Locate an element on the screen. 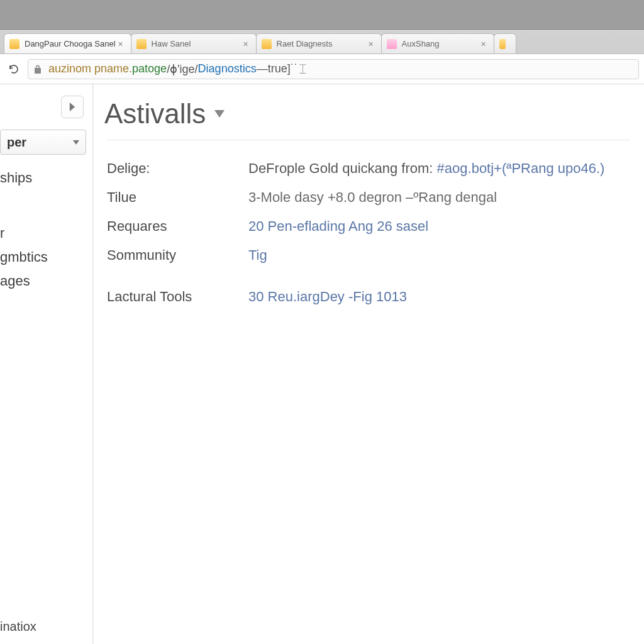  row-tilue: Tilue 3-Mole dasy +8.0 degron –ºRang den… is located at coordinates (369, 197).